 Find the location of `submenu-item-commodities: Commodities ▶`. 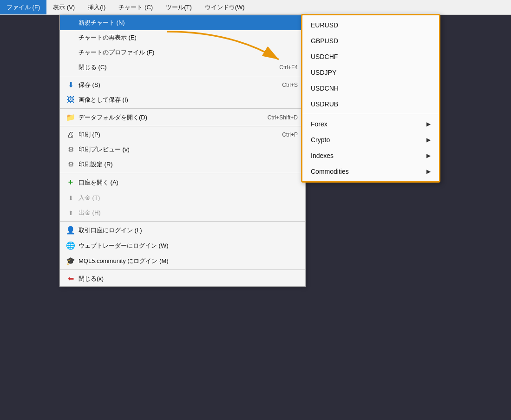

submenu-item-commodities: Commodities ▶ is located at coordinates (371, 171).